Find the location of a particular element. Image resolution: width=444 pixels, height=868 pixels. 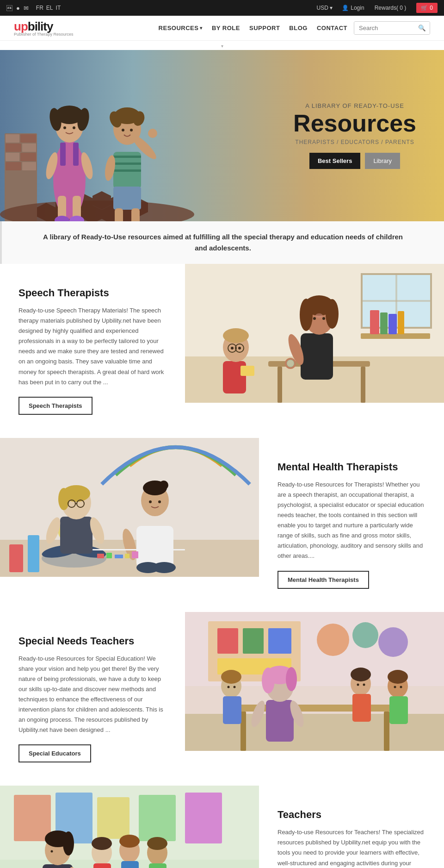

hero-buttons: Best Sellers Library is located at coordinates (355, 161).